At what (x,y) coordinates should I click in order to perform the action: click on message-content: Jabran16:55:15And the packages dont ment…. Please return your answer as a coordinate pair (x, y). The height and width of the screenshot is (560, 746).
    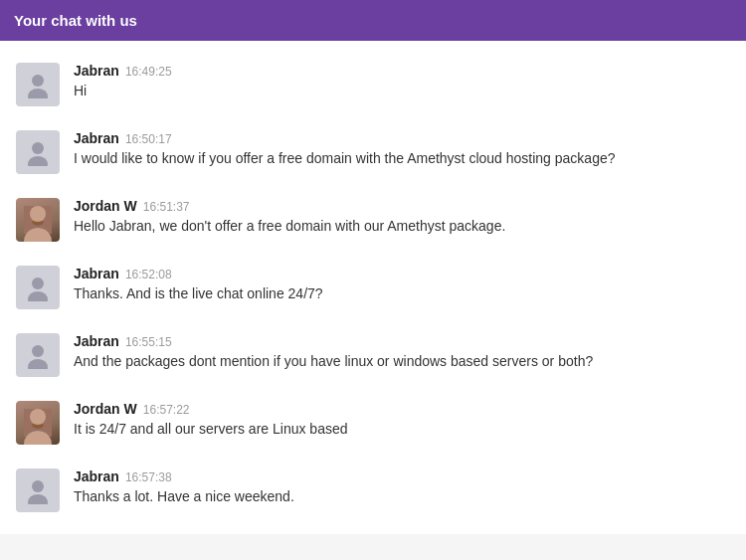
    Looking at the image, I should click on (402, 352).